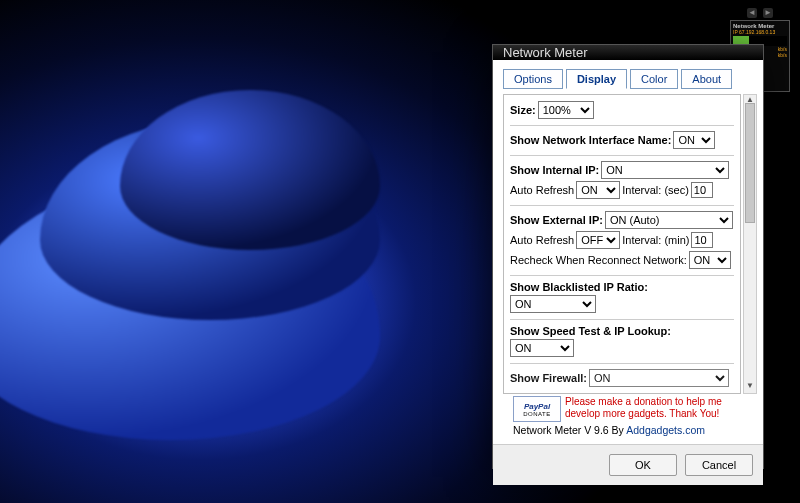 The image size is (800, 503). What do you see at coordinates (523, 110) in the screenshot?
I see `size-label: Size:` at bounding box center [523, 110].